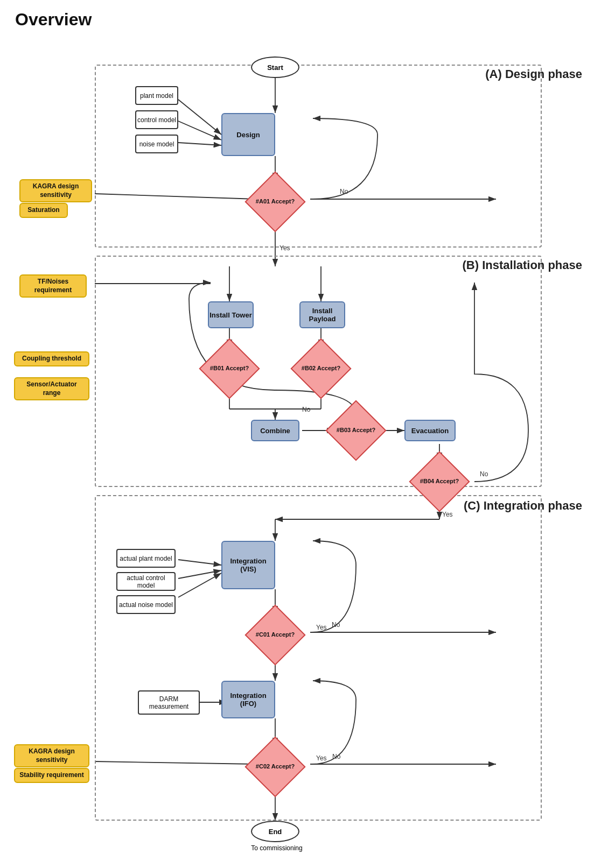 This screenshot has width=615, height=868. I want to click on stability-label: Stability requirement, so click(52, 775).